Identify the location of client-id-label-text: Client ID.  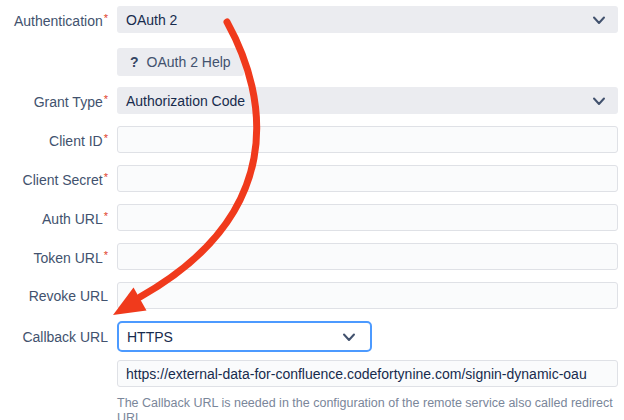
(76, 141).